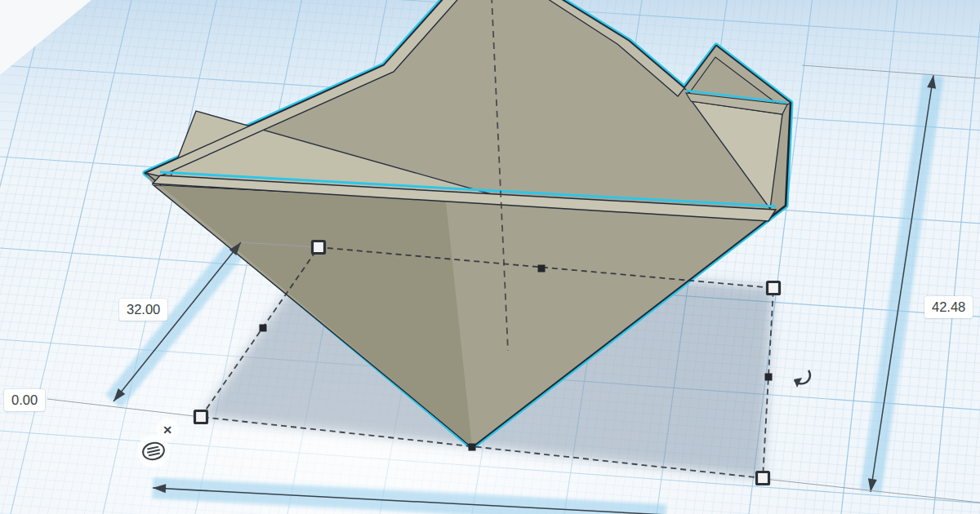 This screenshot has height=514, width=980. I want to click on ruler-midpoint-toggle, so click(154, 451).